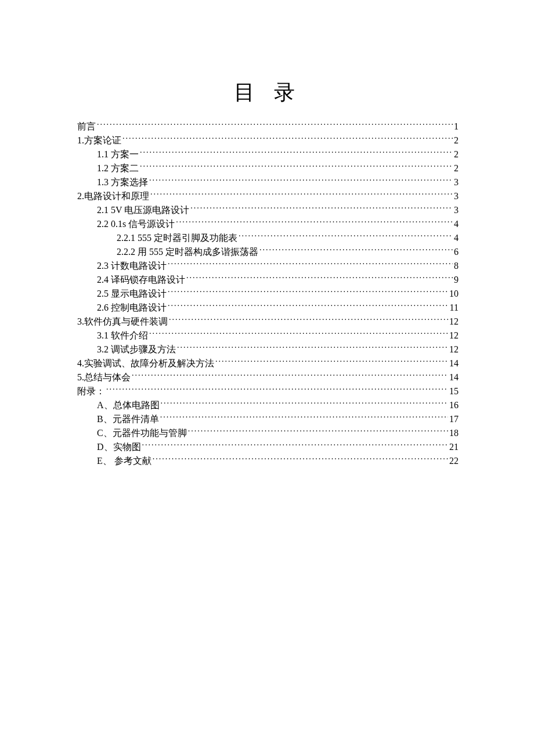 The width and height of the screenshot is (534, 756). Describe the element at coordinates (132, 308) in the screenshot. I see `toc-entry-label: 2.6 控制电路设计` at that location.